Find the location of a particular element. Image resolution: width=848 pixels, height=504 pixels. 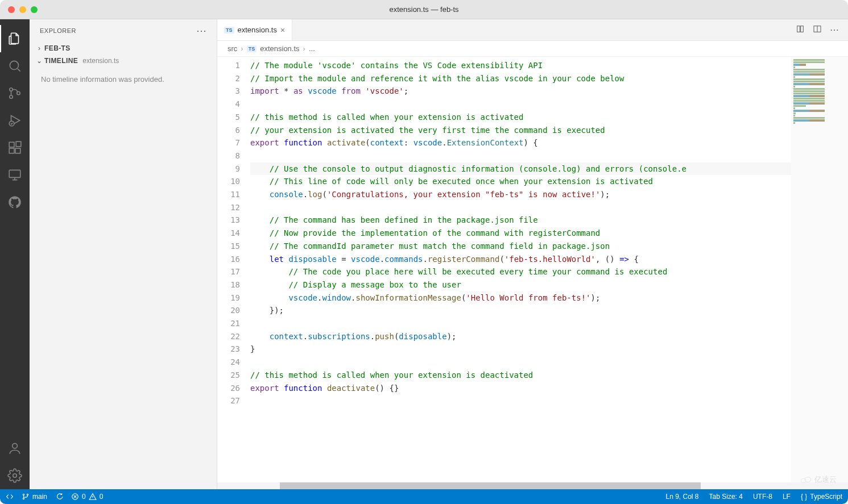

chevron-down-icon: ⌄ is located at coordinates (39, 61).